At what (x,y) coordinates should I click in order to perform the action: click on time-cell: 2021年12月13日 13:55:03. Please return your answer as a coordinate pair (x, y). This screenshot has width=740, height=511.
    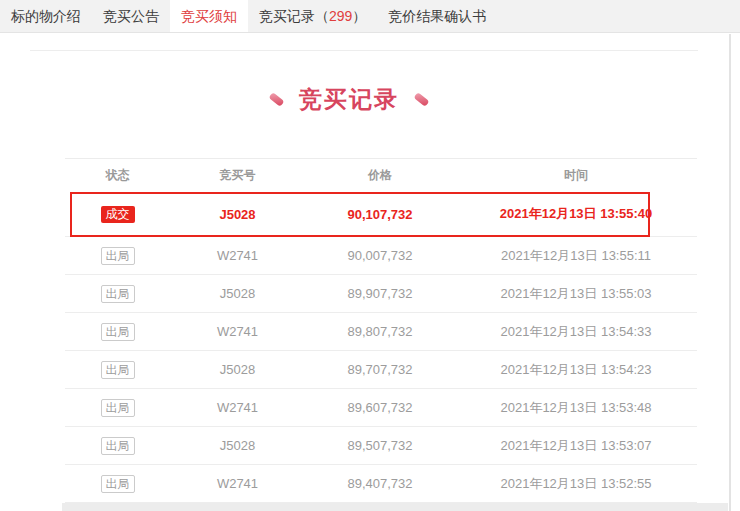
    Looking at the image, I should click on (576, 294).